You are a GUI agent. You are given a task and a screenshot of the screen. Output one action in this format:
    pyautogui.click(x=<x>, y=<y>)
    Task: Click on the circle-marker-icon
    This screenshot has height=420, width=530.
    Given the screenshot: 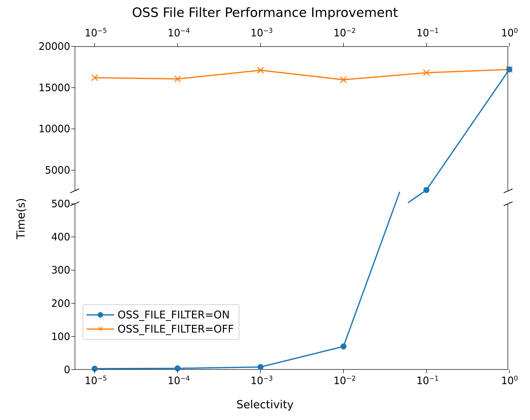 What is the action you would take?
    pyautogui.click(x=100, y=315)
    